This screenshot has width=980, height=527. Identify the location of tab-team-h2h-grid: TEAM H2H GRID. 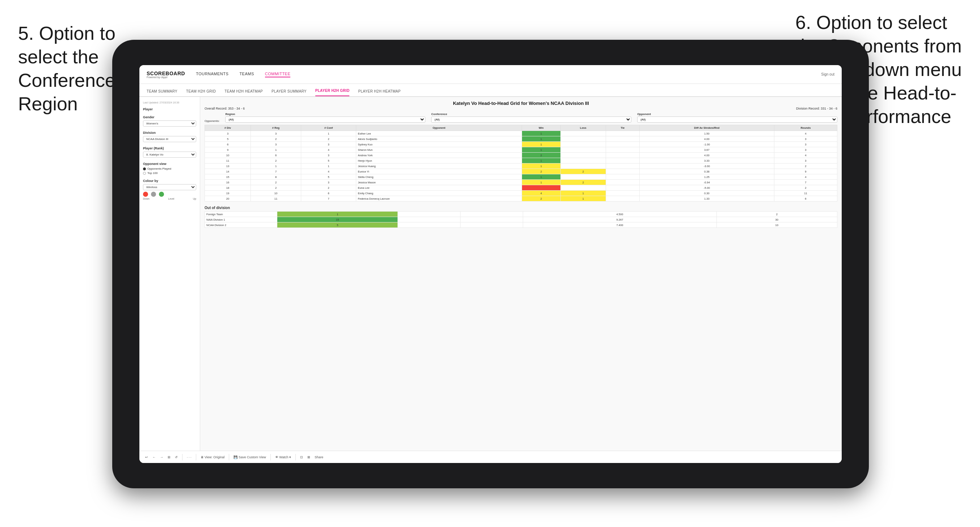
(201, 93).